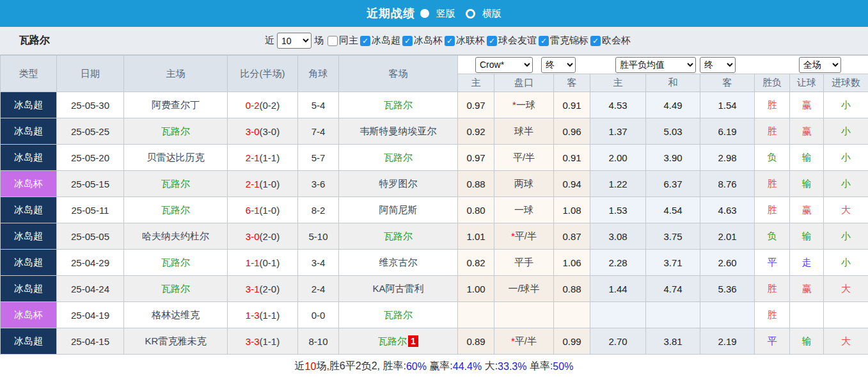 The height and width of the screenshot is (377, 868). Describe the element at coordinates (398, 184) in the screenshot. I see `away-team-cell: 特罗图尔` at that location.